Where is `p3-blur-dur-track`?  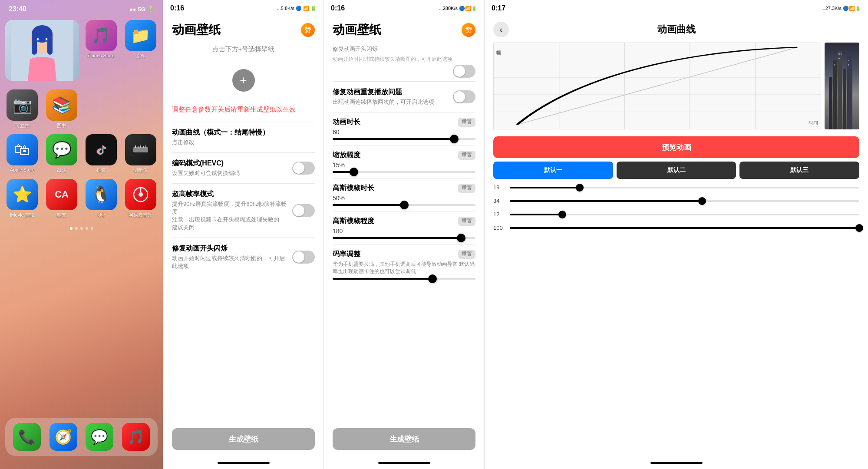 p3-blur-dur-track is located at coordinates (404, 205).